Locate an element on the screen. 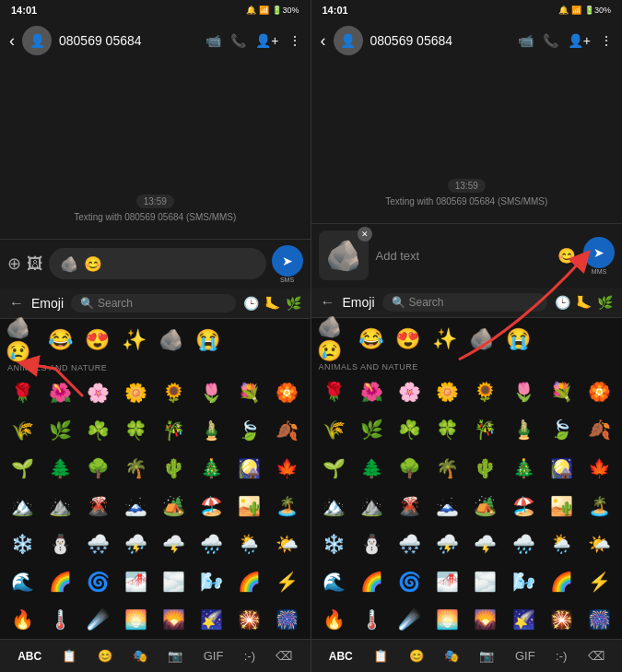 This screenshot has height=672, width=622. sticker-foot-icon: 🦶 is located at coordinates (273, 303).